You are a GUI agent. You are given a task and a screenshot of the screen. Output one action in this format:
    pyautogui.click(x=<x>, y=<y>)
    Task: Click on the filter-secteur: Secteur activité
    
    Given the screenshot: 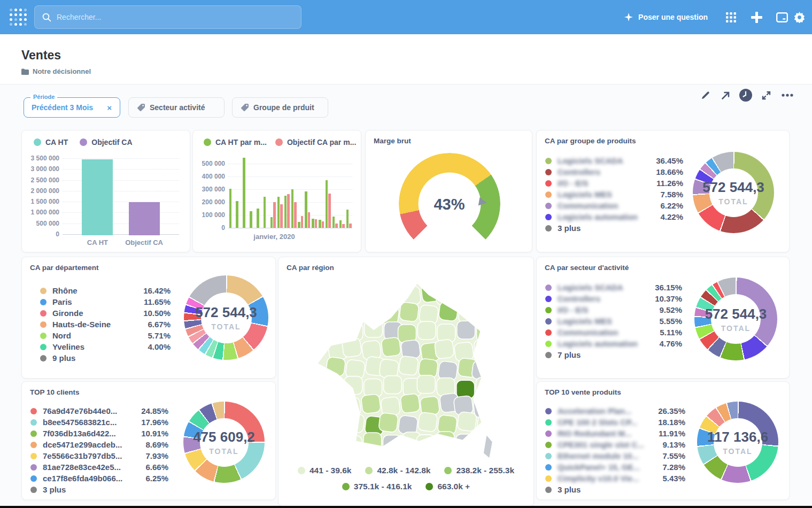 What is the action you would take?
    pyautogui.click(x=176, y=107)
    